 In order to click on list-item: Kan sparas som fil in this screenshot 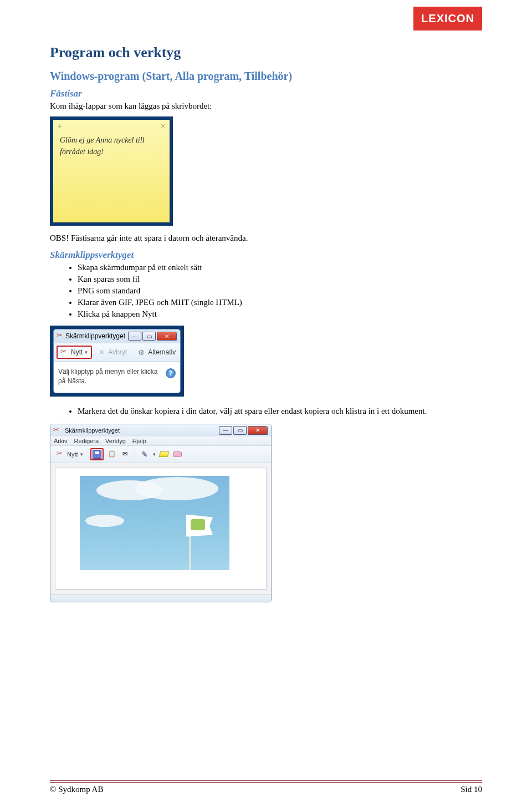, I will do `click(280, 280)`.